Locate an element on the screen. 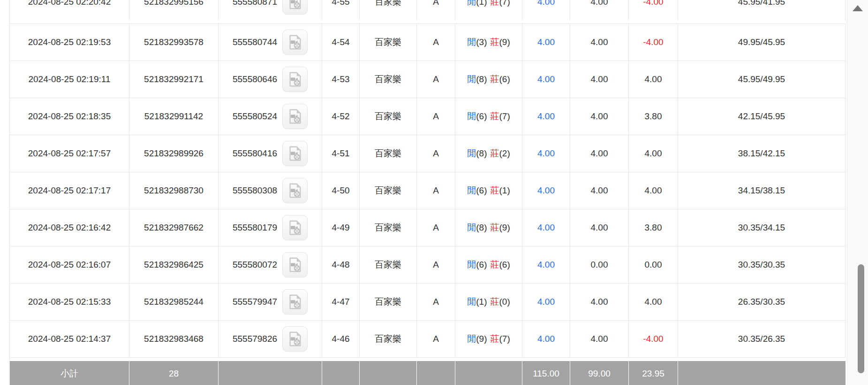 This screenshot has width=868, height=385. table-row: 2024-08-25 02:17:17 521832988730 5555803… is located at coordinates (428, 191).